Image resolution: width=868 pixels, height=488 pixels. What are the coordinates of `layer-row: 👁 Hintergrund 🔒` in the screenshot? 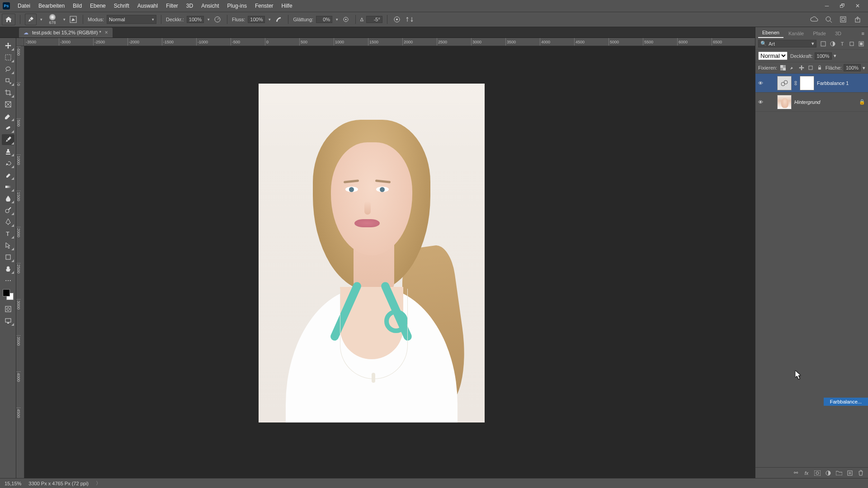 It's located at (812, 102).